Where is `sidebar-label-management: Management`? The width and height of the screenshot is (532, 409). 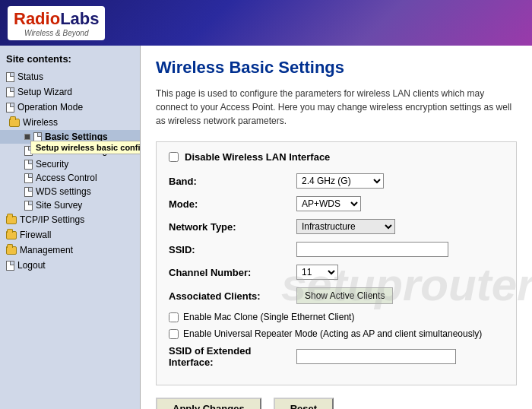
sidebar-label-management: Management is located at coordinates (46, 250).